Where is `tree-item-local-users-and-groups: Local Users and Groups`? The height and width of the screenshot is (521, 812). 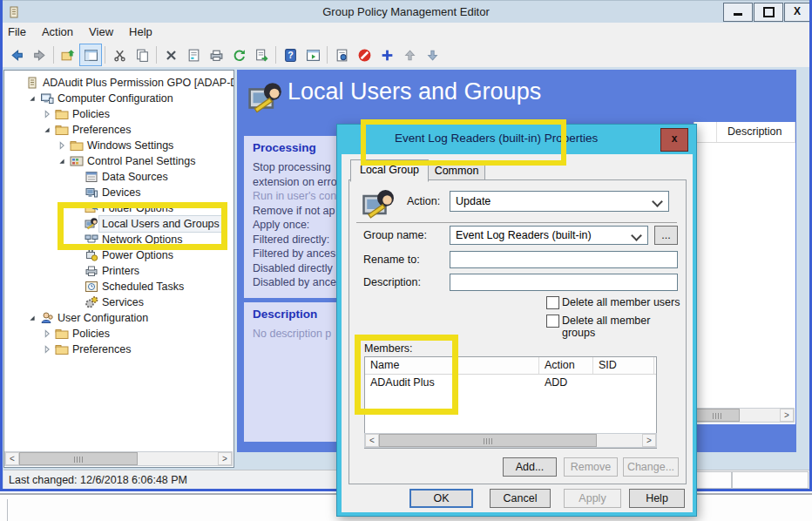
tree-item-local-users-and-groups: Local Users and Groups is located at coordinates (118, 224).